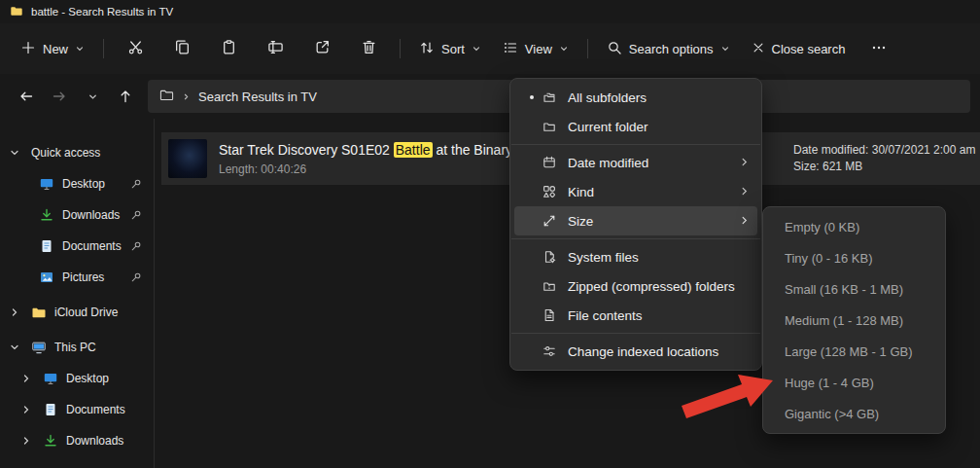 This screenshot has width=980, height=468. I want to click on view-button: View, so click(536, 49).